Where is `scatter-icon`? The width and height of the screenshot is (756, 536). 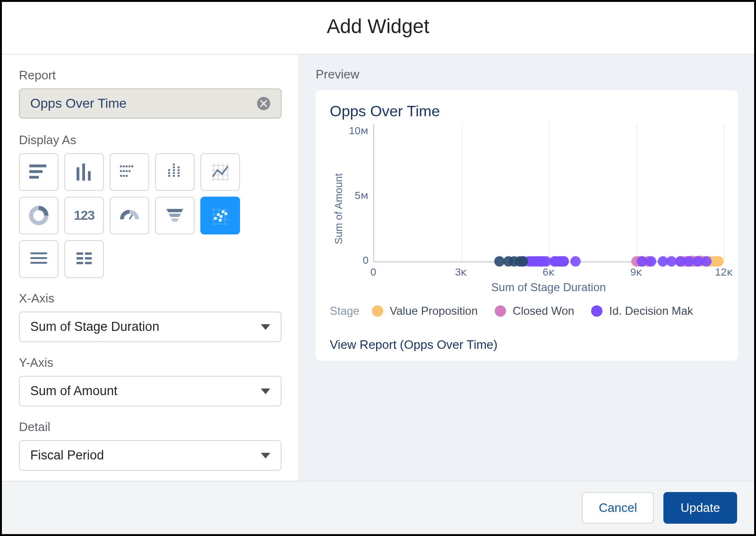 scatter-icon is located at coordinates (220, 216).